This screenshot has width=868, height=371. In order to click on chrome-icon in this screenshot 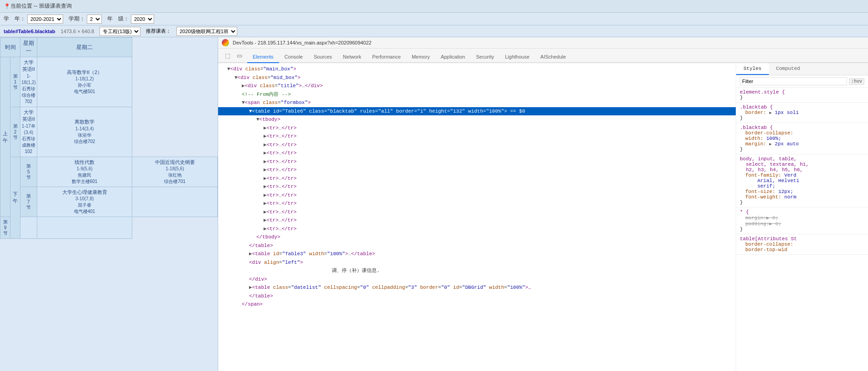, I will do `click(225, 43)`.